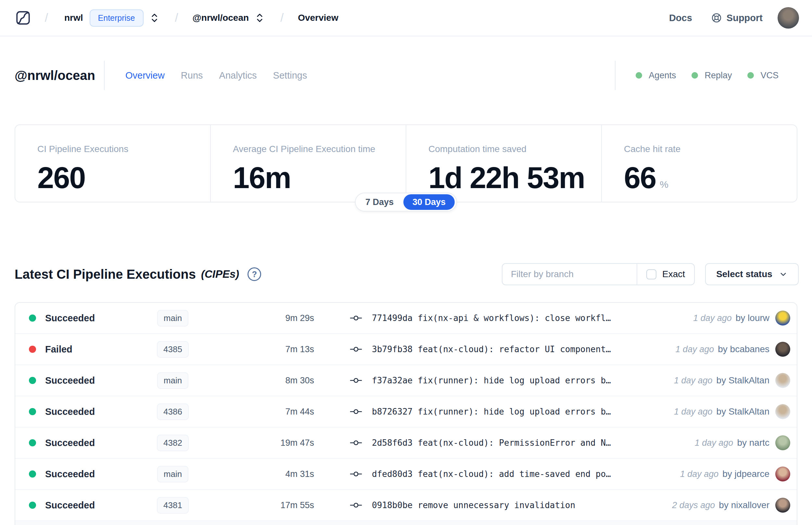 This screenshot has width=812, height=525. I want to click on section-title: Latest CI Pipeline Executions, so click(105, 274).